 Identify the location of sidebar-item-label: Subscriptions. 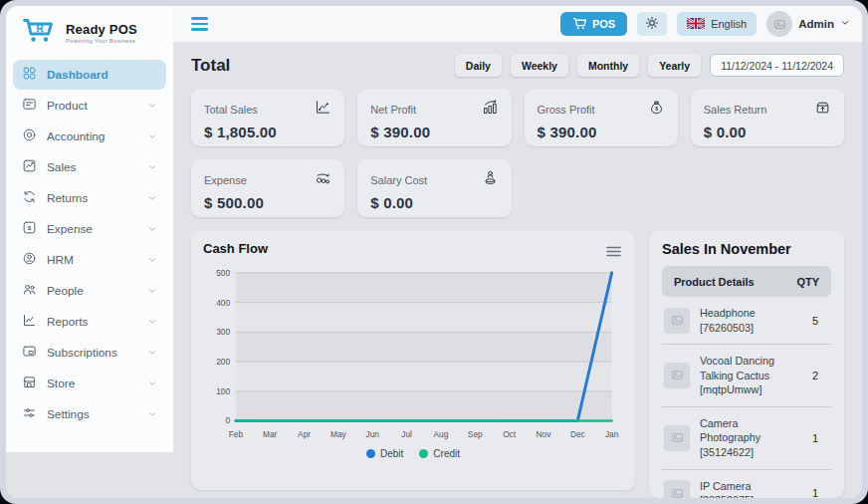
(92, 353).